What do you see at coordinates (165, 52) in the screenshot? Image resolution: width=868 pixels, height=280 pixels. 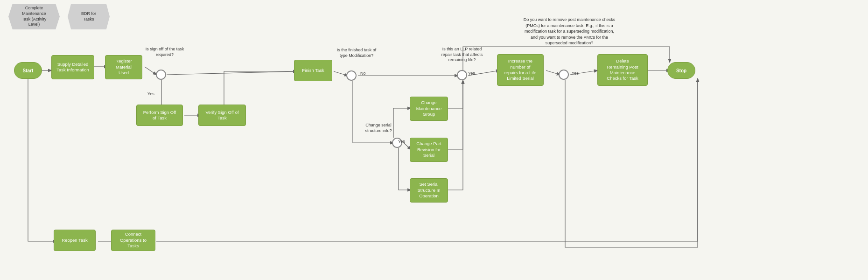 I see `question-signoff: Is sign off of the task required?` at bounding box center [165, 52].